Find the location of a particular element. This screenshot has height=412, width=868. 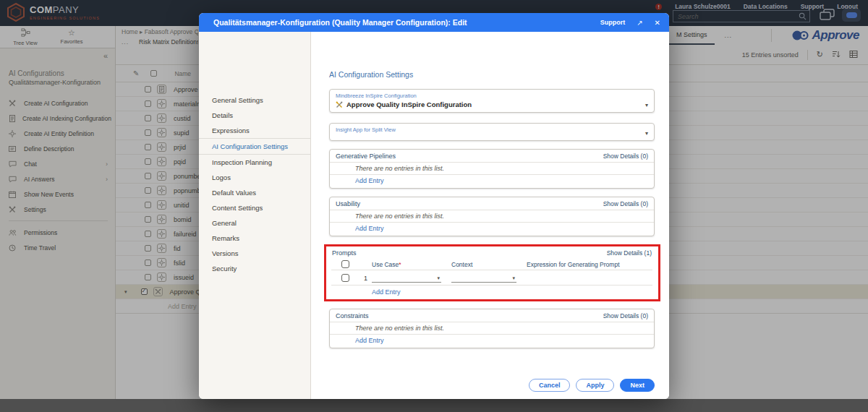

dialog-header: Qualitätsmanager-Konfiguration (Quality … is located at coordinates (434, 22).